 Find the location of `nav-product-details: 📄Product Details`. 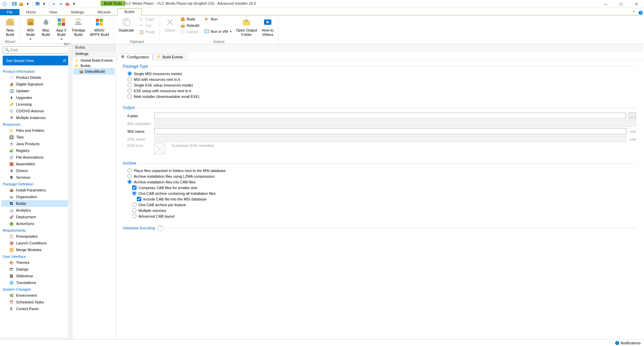

nav-product-details: 📄Product Details is located at coordinates (36, 77).